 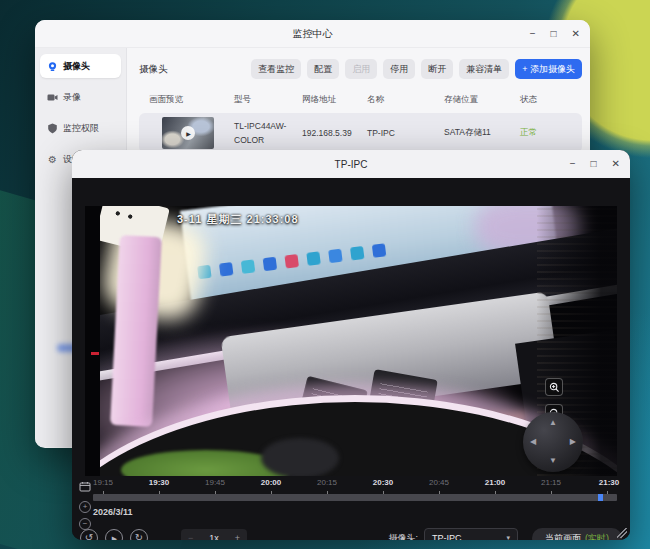 What do you see at coordinates (508, 537) in the screenshot?
I see `chevron-down-icon: ▾` at bounding box center [508, 537].